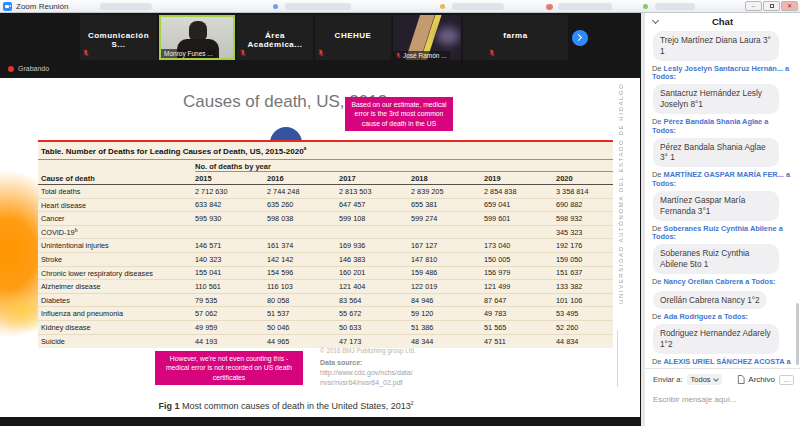 The width and height of the screenshot is (800, 426). What do you see at coordinates (716, 99) in the screenshot?
I see `chat-bubble: Santacruz Hernández Lesly Joselyn 8°1` at bounding box center [716, 99].